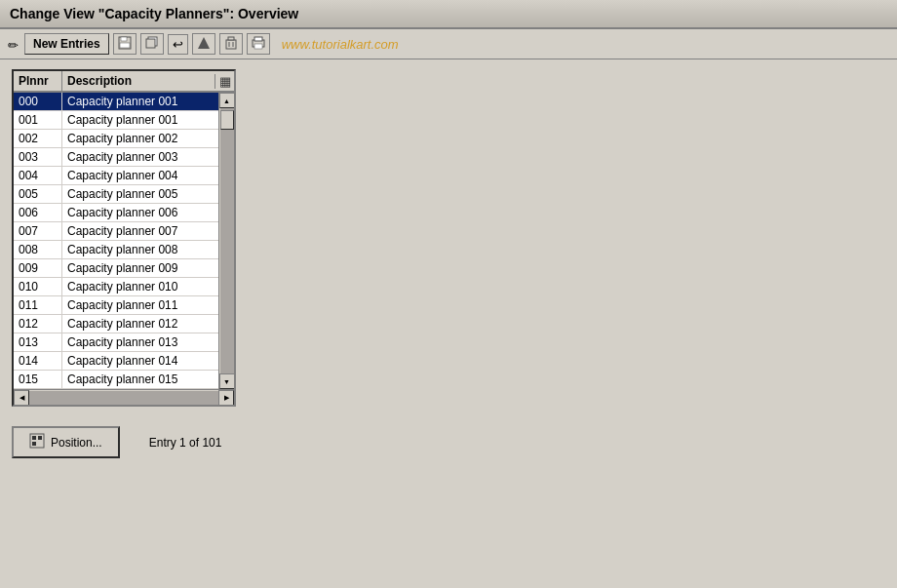  What do you see at coordinates (227, 120) in the screenshot?
I see `scroll-thumb` at bounding box center [227, 120].